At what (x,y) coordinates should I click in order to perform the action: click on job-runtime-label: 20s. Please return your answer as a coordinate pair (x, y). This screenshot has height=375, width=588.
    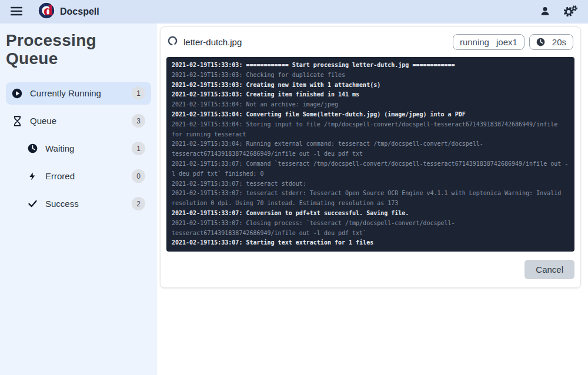
    Looking at the image, I should click on (559, 42).